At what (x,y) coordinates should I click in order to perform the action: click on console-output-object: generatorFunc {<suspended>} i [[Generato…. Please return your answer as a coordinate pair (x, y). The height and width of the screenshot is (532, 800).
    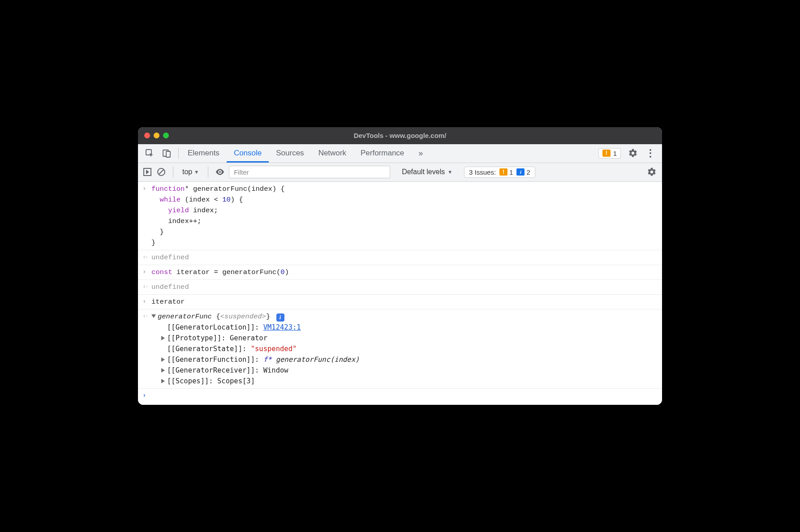
    Looking at the image, I should click on (404, 349).